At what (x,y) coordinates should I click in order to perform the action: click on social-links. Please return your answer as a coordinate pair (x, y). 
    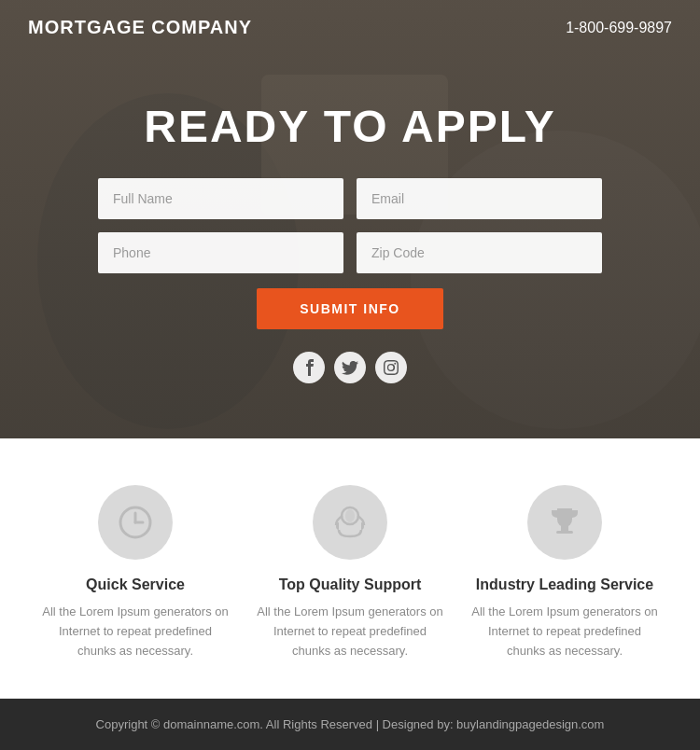
    Looking at the image, I should click on (350, 368).